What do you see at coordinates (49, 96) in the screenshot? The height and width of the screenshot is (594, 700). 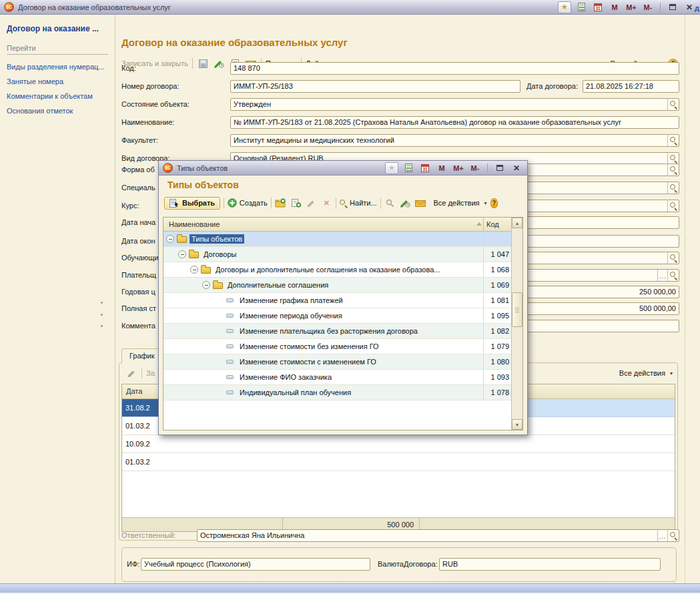 I see `sidebar-link-object-comments: Комментарии к объектам` at bounding box center [49, 96].